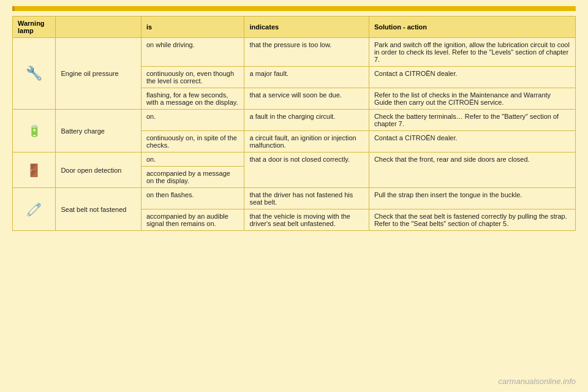 The width and height of the screenshot is (588, 392). What do you see at coordinates (192, 221) in the screenshot?
I see `is-cell: accompanied by an audible signal then re…` at bounding box center [192, 221].